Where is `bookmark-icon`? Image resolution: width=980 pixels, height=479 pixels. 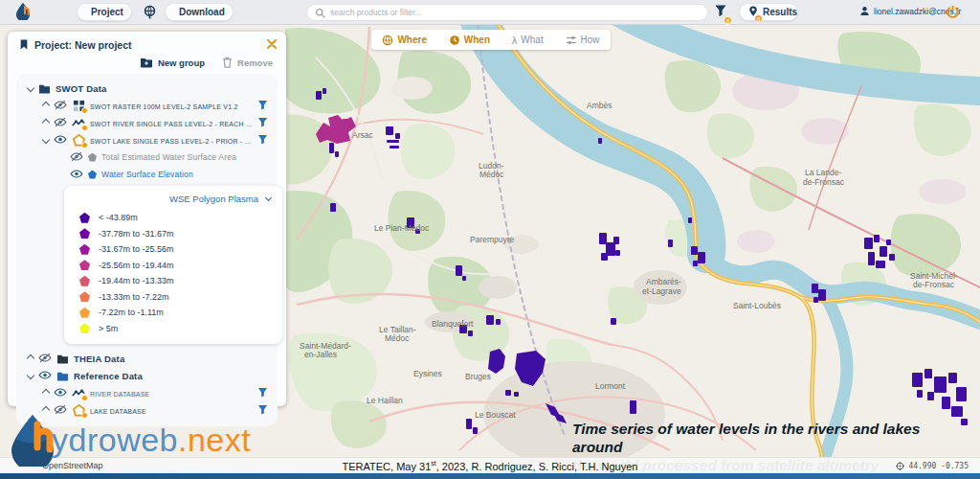
bookmark-icon is located at coordinates (24, 44).